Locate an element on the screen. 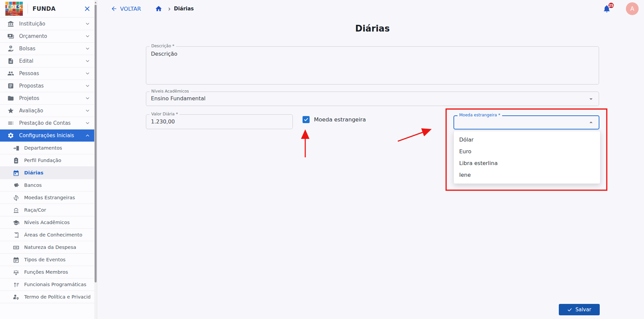  gears-icon is located at coordinates (11, 136).